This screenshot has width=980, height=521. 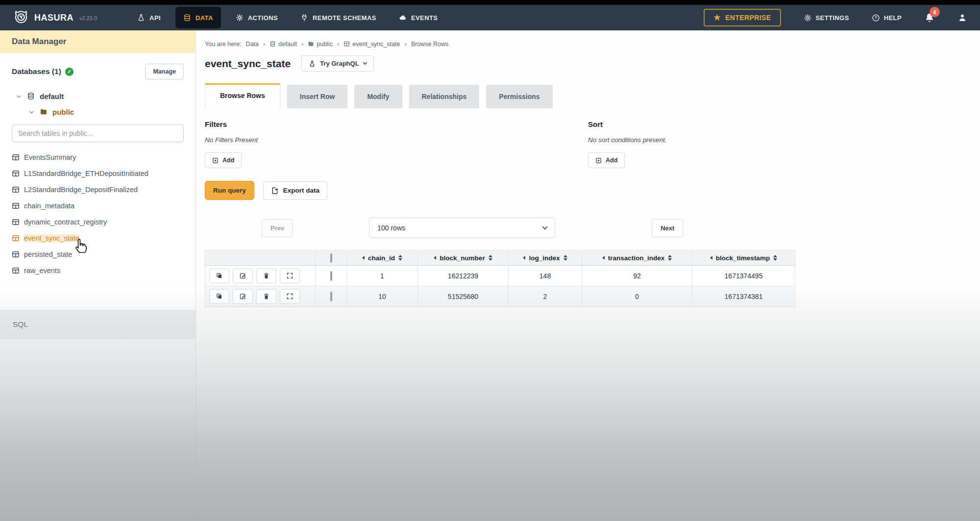 I want to click on breadcrumb-event-sync-state: event_sync_state, so click(x=371, y=44).